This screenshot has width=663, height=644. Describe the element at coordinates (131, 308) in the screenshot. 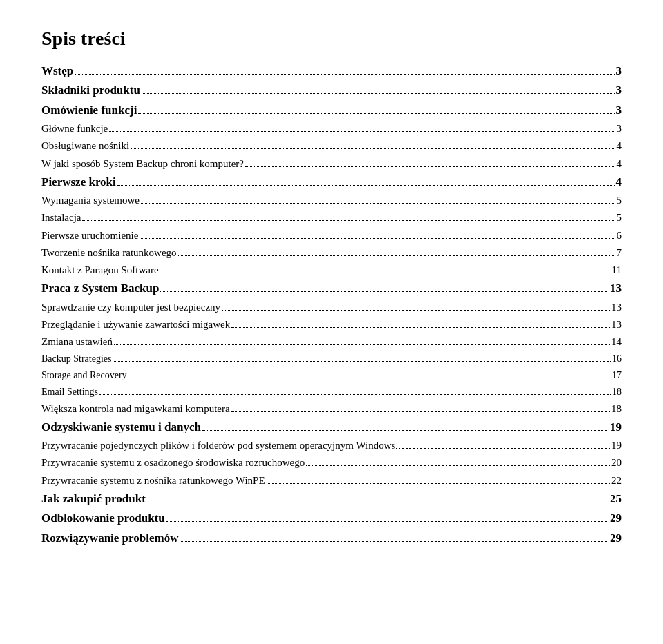

I see `toc-label: Sprawdzanie czy komputer jest bezpieczny` at that location.